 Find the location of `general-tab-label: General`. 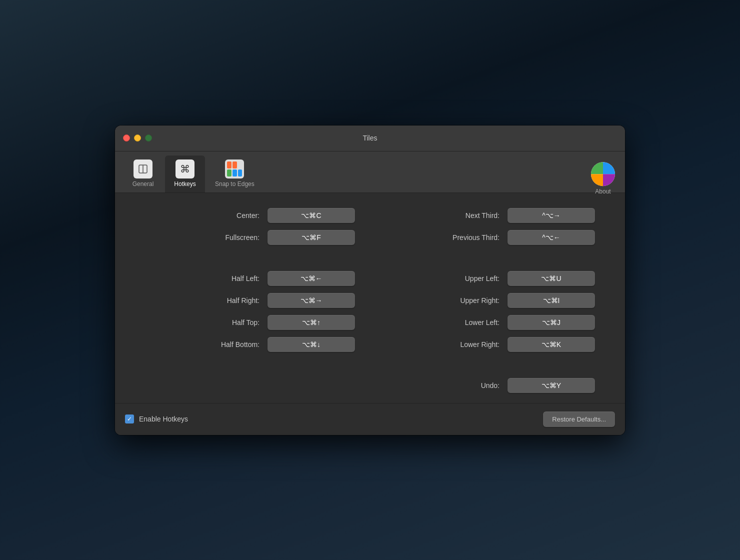

general-tab-label: General is located at coordinates (143, 184).